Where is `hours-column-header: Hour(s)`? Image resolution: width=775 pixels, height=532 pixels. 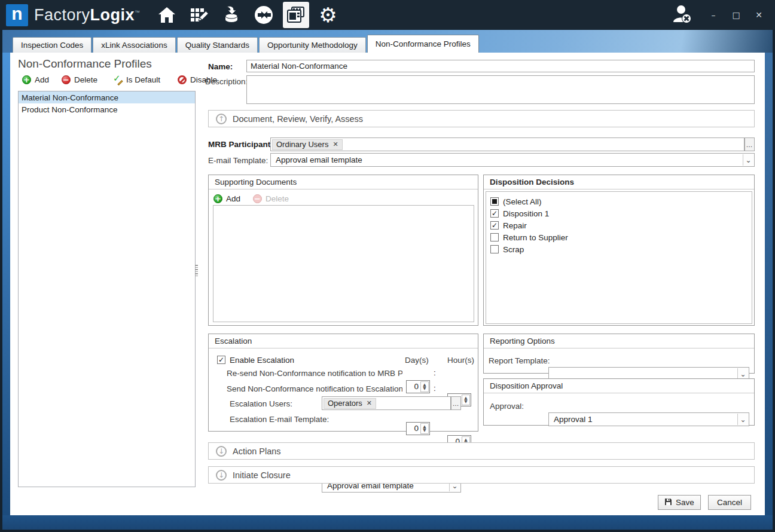 hours-column-header: Hour(s) is located at coordinates (460, 360).